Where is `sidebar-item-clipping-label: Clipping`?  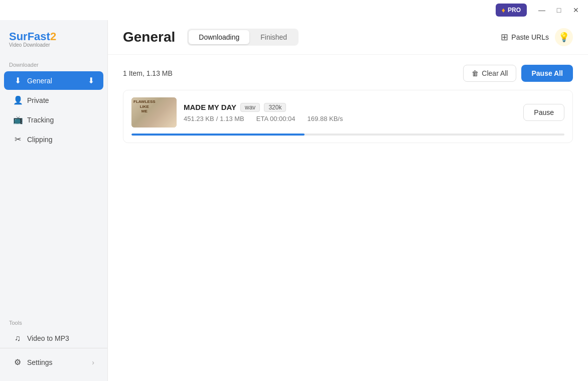 sidebar-item-clipping-label: Clipping is located at coordinates (40, 140).